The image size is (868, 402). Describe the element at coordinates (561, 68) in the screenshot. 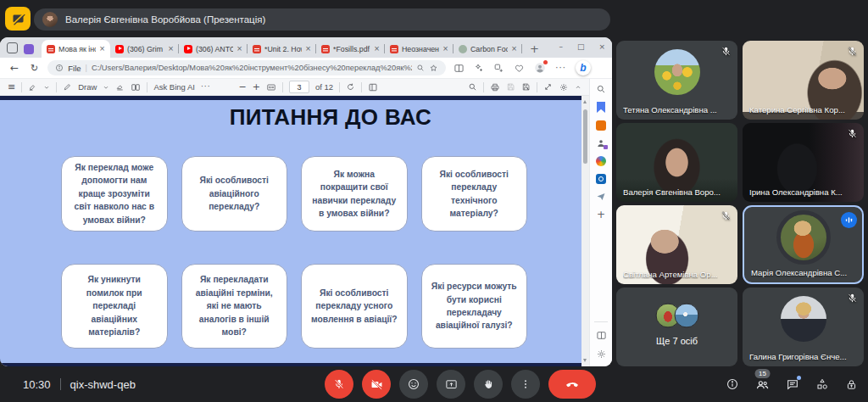

I see `browser-menu-icon: ···` at that location.